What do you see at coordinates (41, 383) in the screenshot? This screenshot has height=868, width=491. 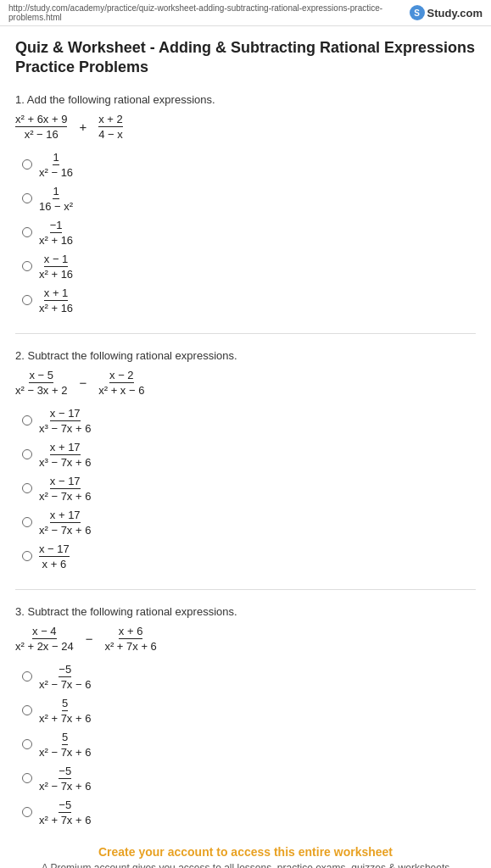 I see `q2-frac1: x − 5 x² − 3x + 2` at bounding box center [41, 383].